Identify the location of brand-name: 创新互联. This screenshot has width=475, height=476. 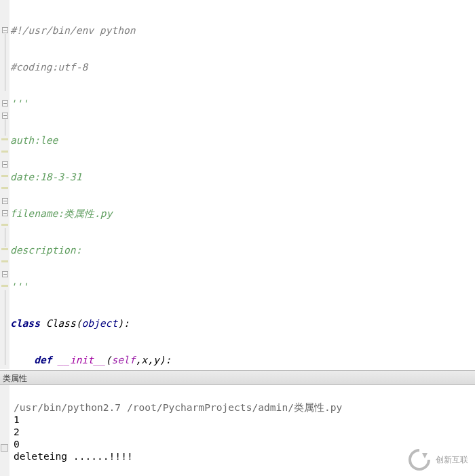
(452, 460).